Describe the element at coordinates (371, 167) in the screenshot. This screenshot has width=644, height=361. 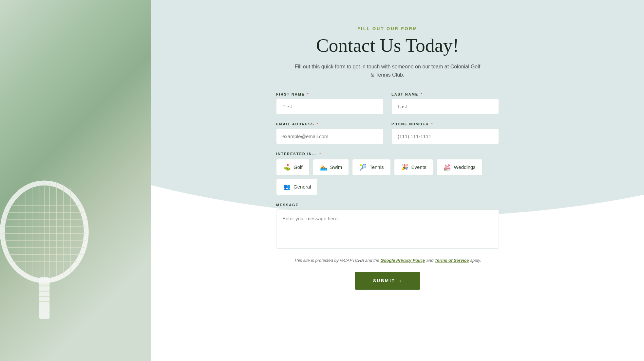
I see `interest-tennis-button: 🎾 Tennis` at that location.